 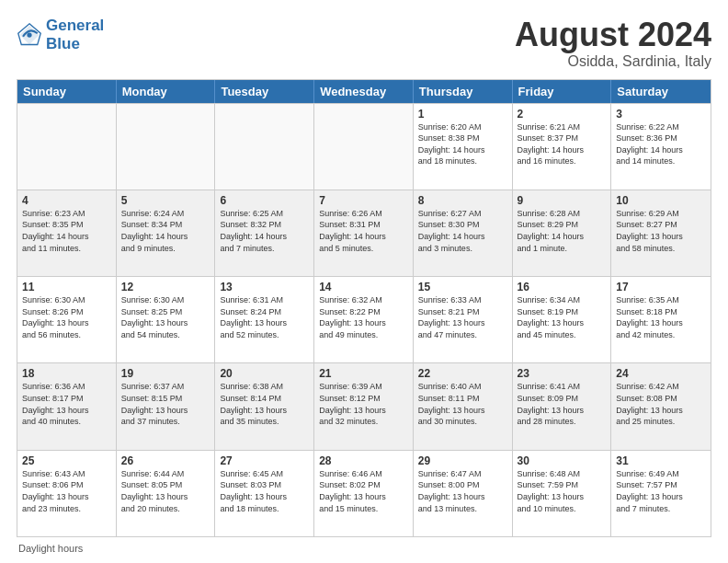 I want to click on day-number: 18, so click(x=66, y=373).